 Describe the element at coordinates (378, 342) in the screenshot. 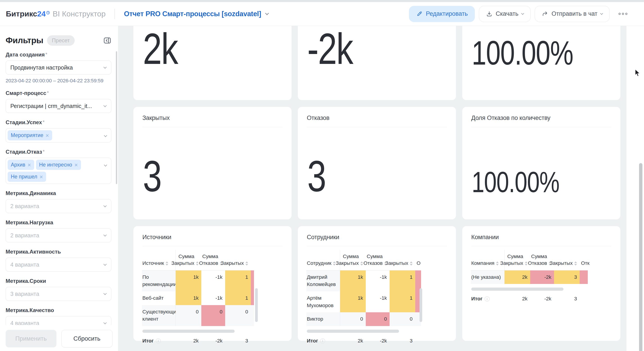

I see `total-cell: -2k` at that location.